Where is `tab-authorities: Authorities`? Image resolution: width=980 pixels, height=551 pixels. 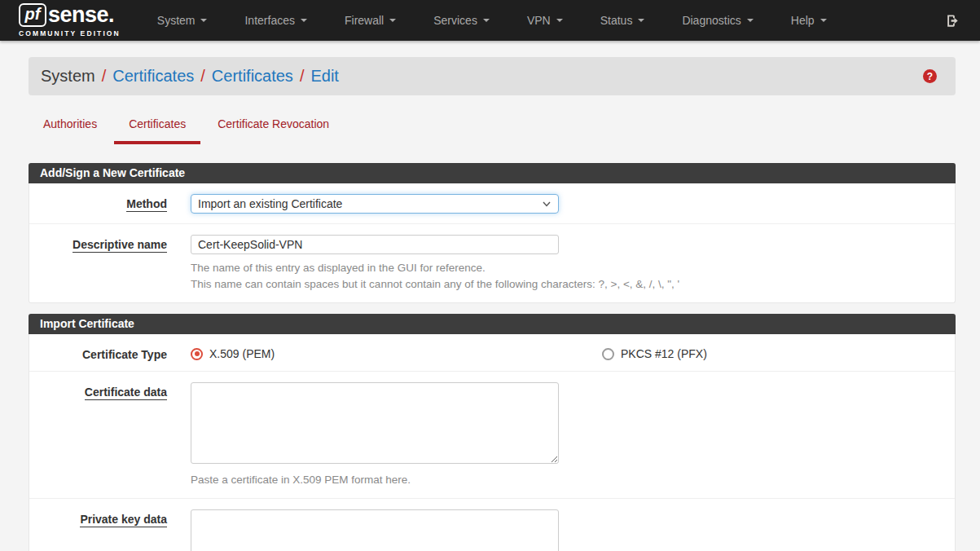 tab-authorities: Authorities is located at coordinates (70, 130).